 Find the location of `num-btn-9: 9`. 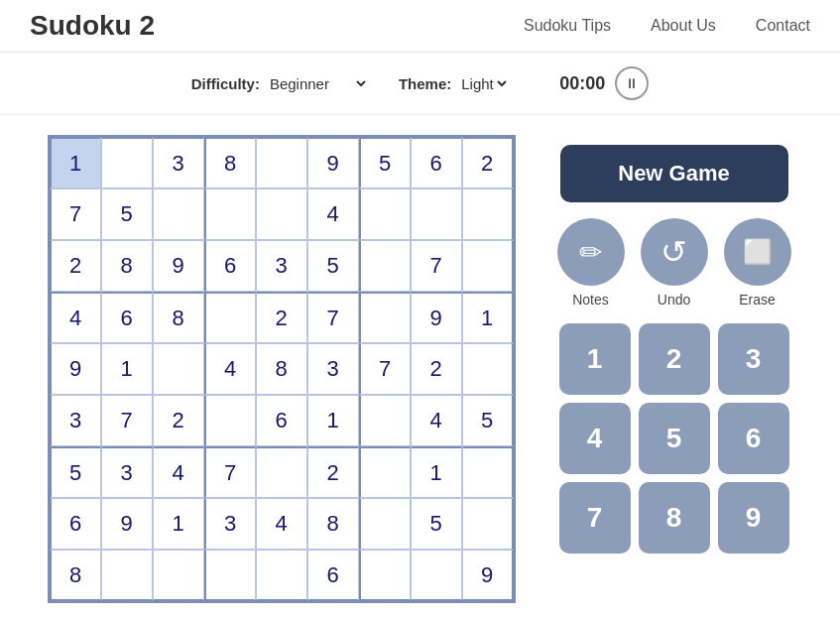

num-btn-9: 9 is located at coordinates (754, 518).